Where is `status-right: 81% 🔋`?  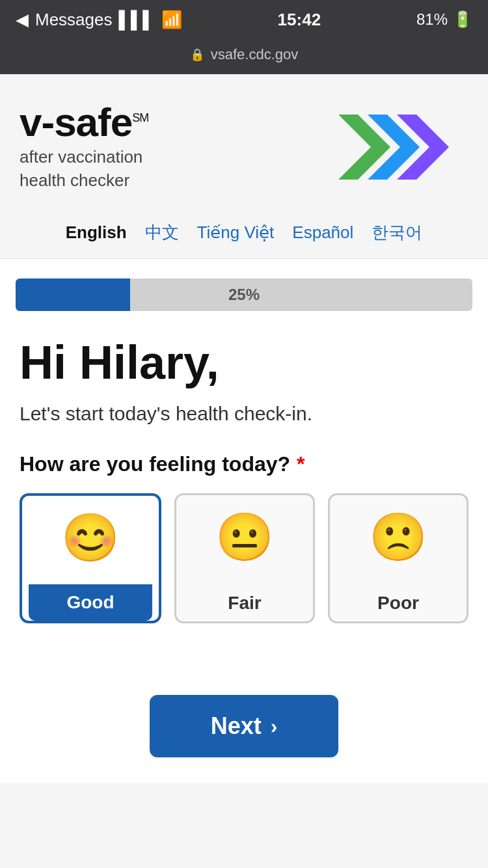
status-right: 81% 🔋 is located at coordinates (444, 20).